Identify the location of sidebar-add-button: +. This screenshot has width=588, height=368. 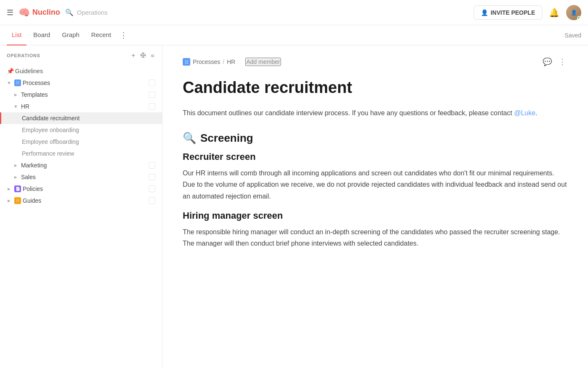
(134, 56).